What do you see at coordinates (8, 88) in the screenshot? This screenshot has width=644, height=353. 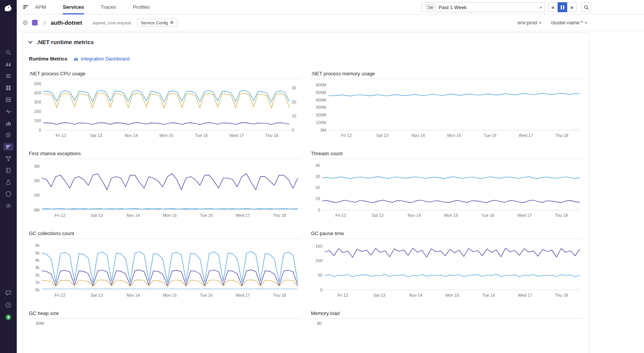 I see `dashboards-icon` at bounding box center [8, 88].